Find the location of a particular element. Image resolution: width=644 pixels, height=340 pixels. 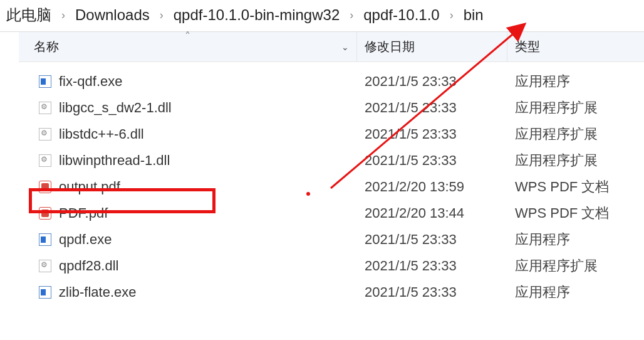

column-header-label: 修改日期 is located at coordinates (390, 46).